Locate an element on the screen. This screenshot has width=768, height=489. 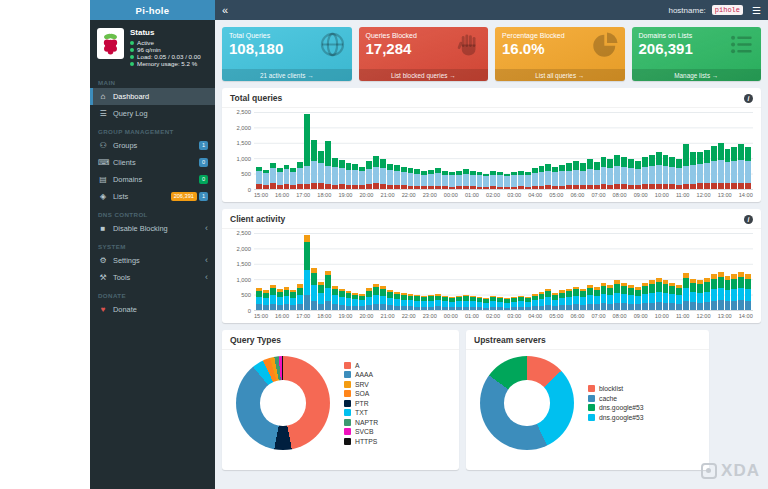
legend-label: PTR is located at coordinates (362, 404).